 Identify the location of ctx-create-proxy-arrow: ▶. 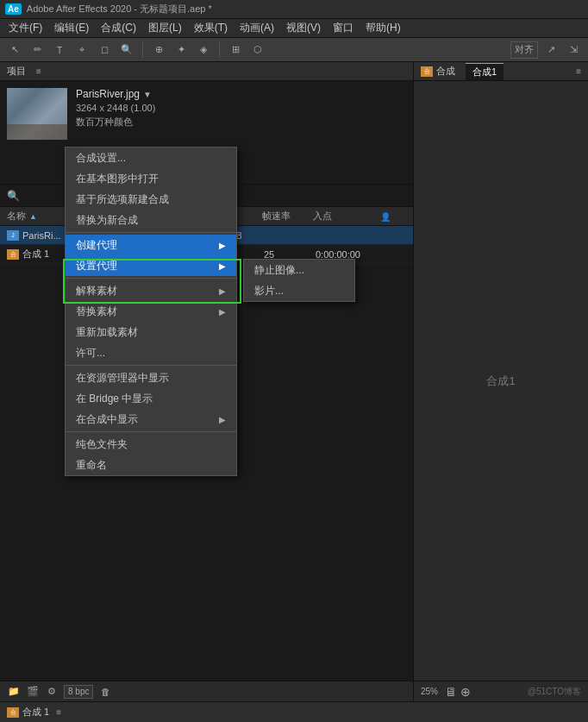
(222, 245).